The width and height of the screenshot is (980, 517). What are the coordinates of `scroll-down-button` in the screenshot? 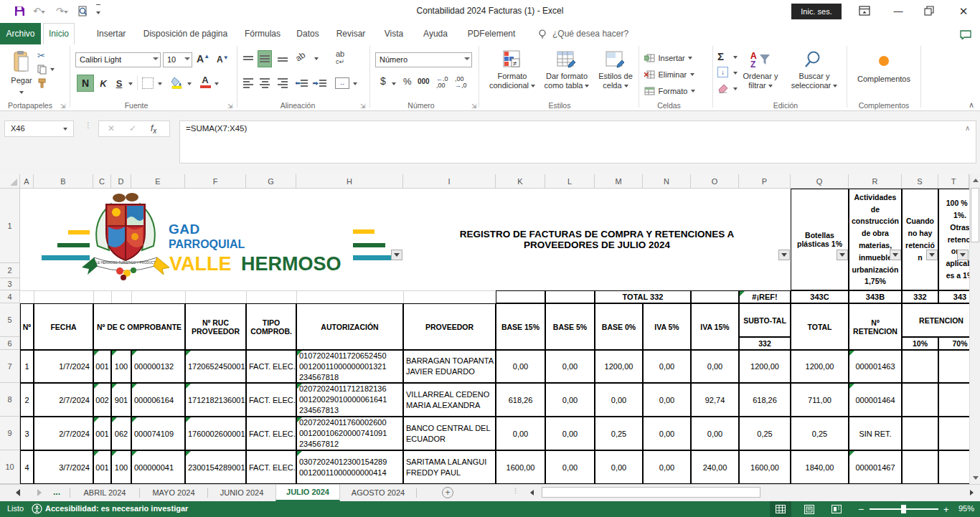 It's located at (975, 478).